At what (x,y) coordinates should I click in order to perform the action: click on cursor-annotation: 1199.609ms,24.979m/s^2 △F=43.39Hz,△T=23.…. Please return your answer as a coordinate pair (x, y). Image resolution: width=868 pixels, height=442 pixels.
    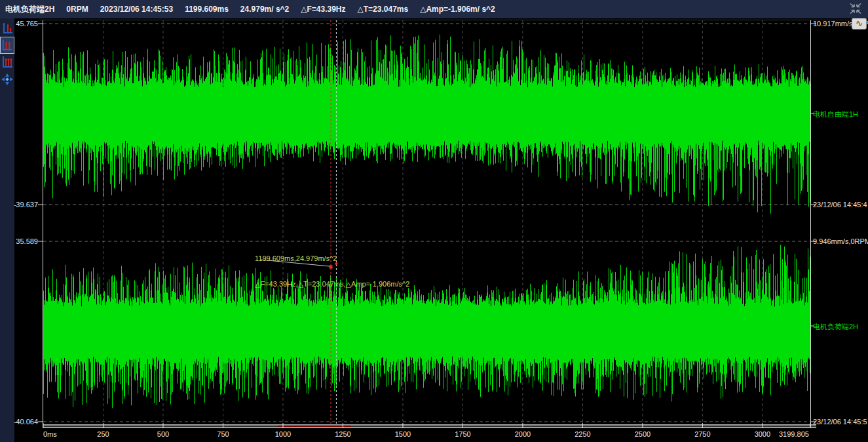
    Looking at the image, I should click on (332, 271).